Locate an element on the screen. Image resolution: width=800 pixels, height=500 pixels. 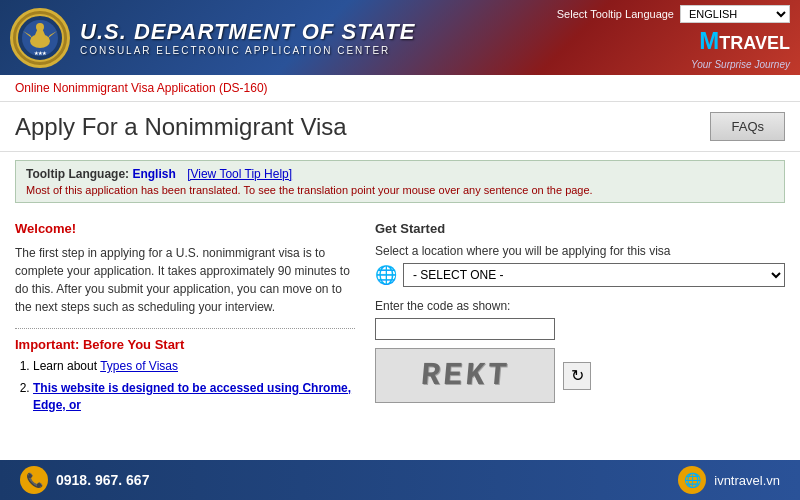
captcha-row: REKT ↻ is located at coordinates (580, 376).